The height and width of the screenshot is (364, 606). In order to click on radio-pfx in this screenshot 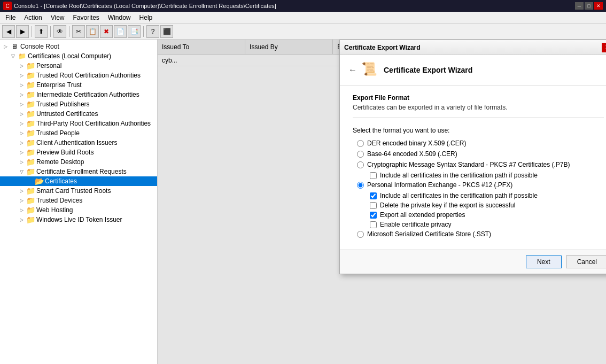, I will do `click(360, 185)`.